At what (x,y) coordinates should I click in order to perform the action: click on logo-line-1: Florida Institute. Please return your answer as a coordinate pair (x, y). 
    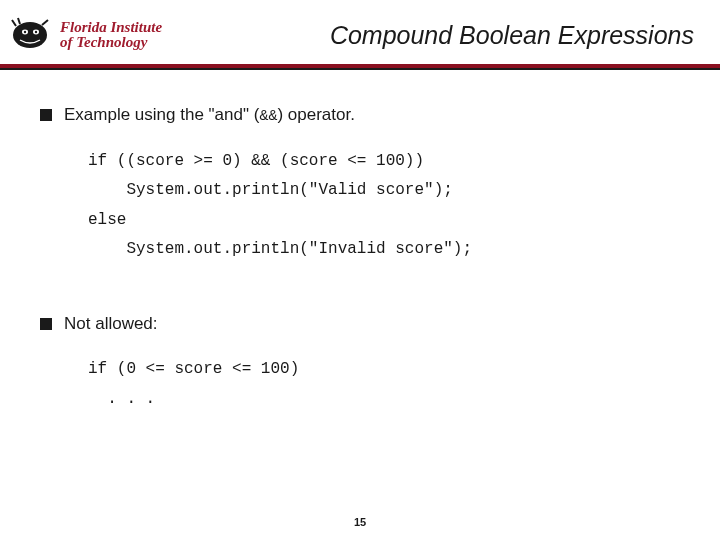
    Looking at the image, I should click on (111, 28).